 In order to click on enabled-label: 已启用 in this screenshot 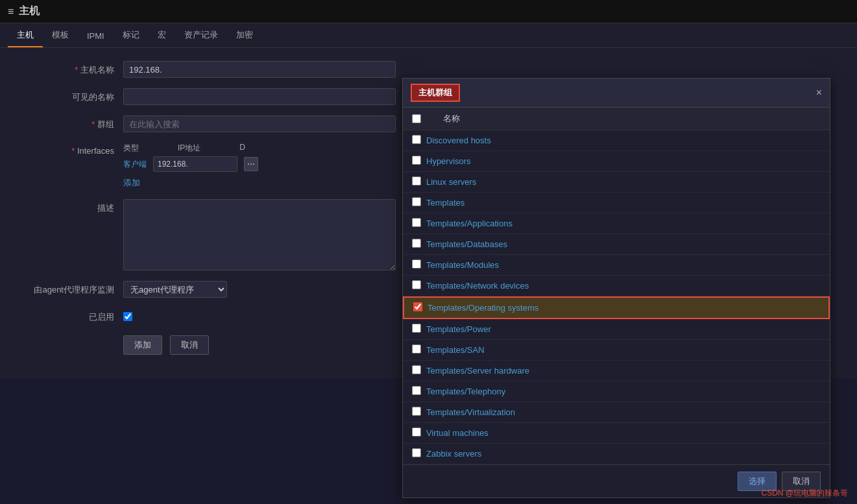, I will do `click(71, 315)`.